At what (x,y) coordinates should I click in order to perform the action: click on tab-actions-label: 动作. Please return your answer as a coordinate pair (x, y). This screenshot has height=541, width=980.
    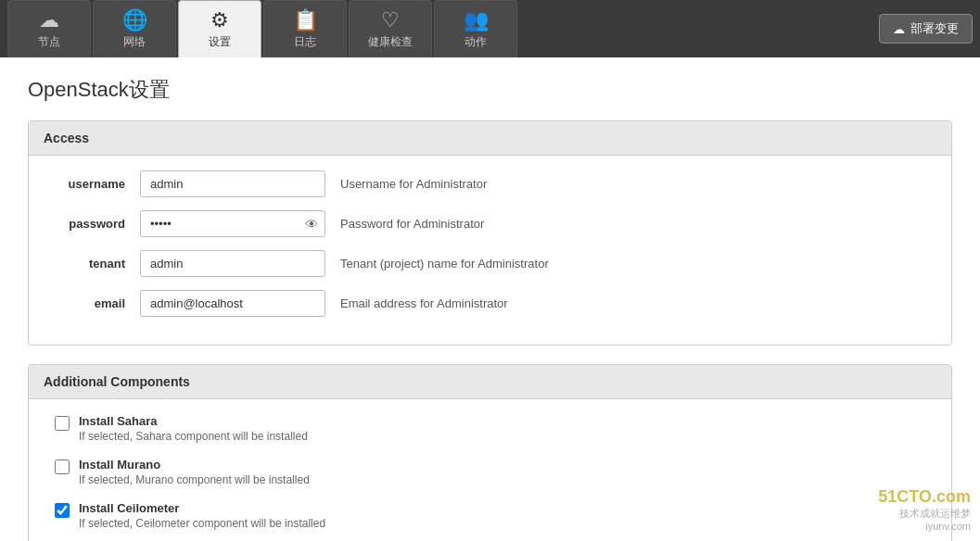
    Looking at the image, I should click on (476, 43).